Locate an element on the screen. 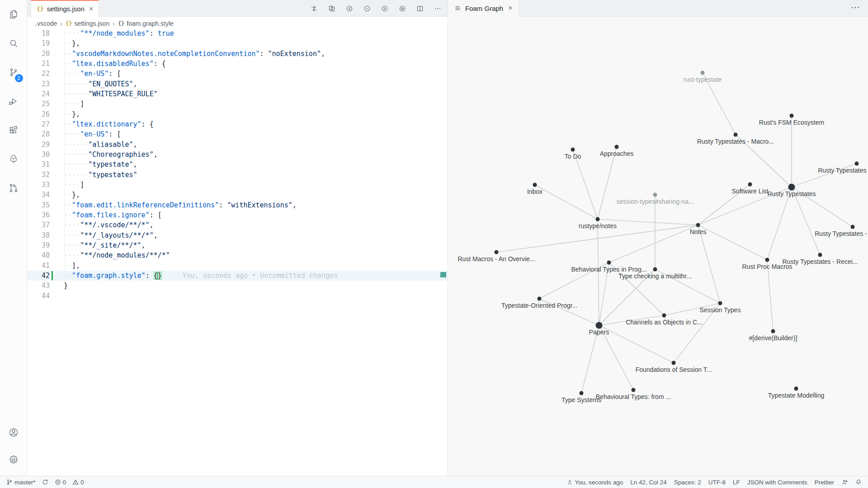 The height and width of the screenshot is (488, 868). breadcrumb-folder: .vscode is located at coordinates (46, 23).